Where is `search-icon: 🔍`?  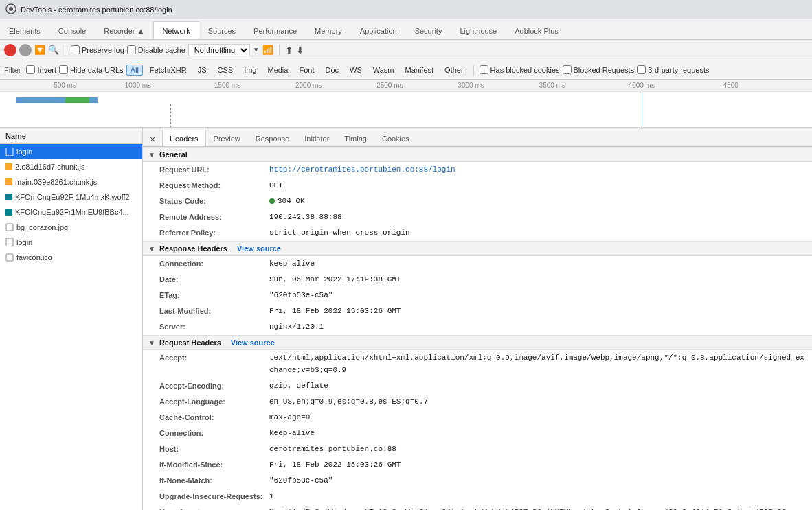 search-icon: 🔍 is located at coordinates (54, 49).